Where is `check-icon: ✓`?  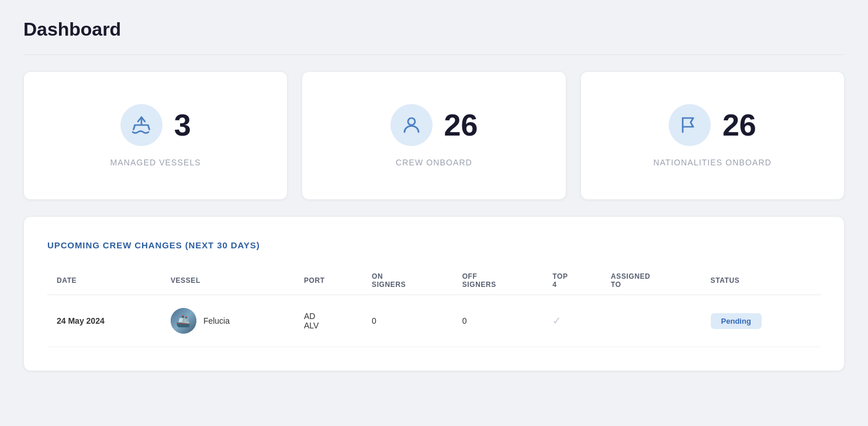 check-icon: ✓ is located at coordinates (556, 321).